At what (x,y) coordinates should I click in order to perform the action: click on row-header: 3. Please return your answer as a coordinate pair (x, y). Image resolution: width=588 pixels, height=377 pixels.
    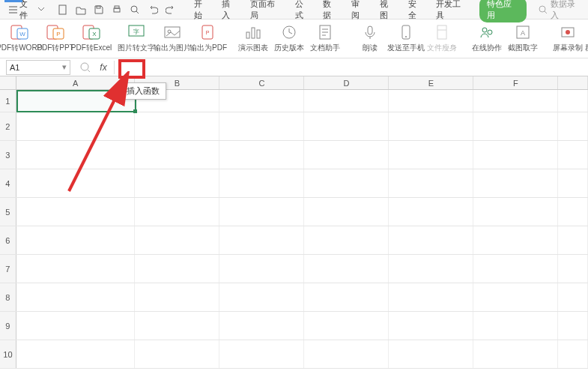
    Looking at the image, I should click on (8, 154).